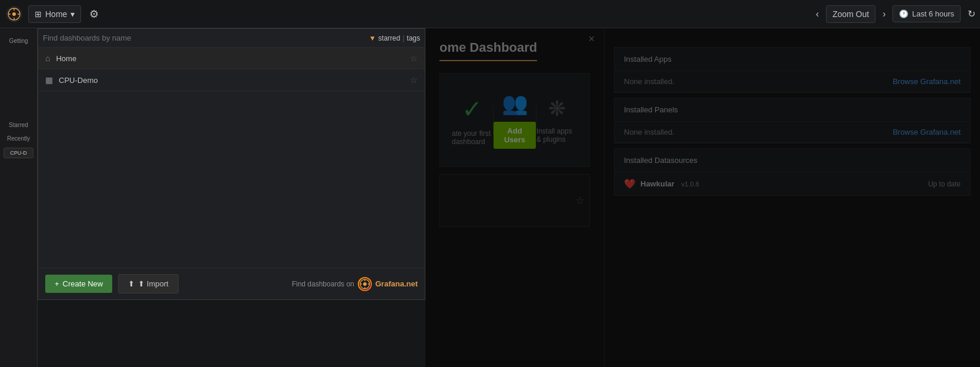  Describe the element at coordinates (83, 283) in the screenshot. I see `create-new-label: Create New` at that location.